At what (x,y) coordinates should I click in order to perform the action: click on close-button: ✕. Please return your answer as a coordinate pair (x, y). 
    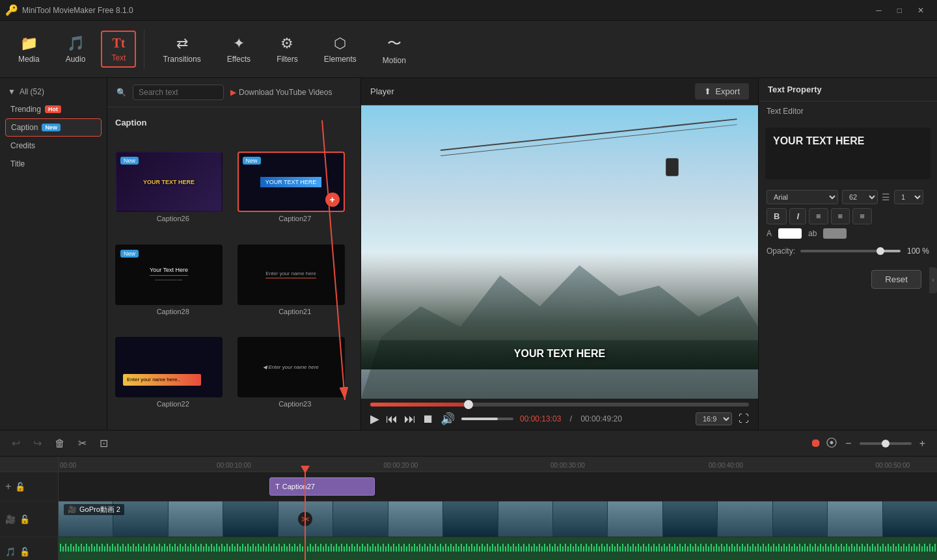
    Looking at the image, I should click on (921, 10).